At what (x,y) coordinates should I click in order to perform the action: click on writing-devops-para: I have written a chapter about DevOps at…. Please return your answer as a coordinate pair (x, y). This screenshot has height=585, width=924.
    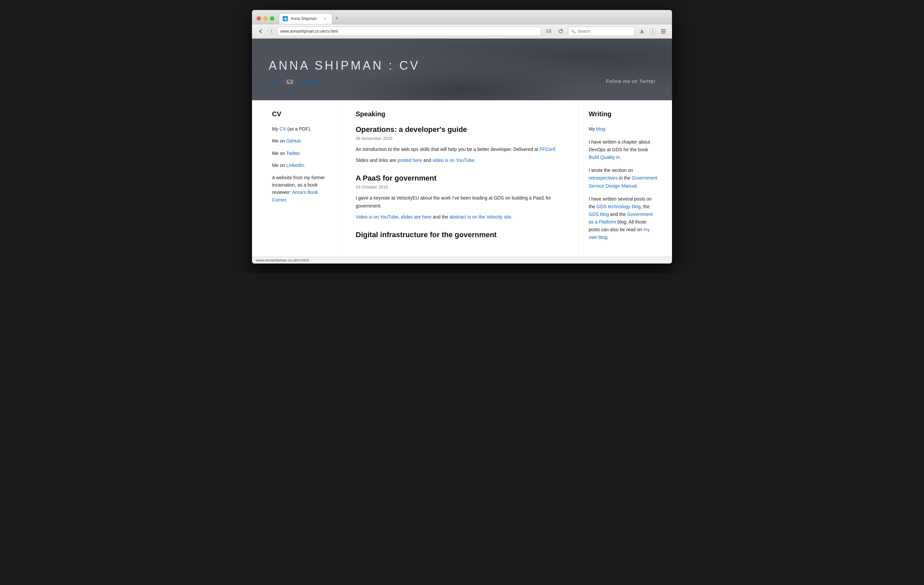
    Looking at the image, I should click on (624, 150).